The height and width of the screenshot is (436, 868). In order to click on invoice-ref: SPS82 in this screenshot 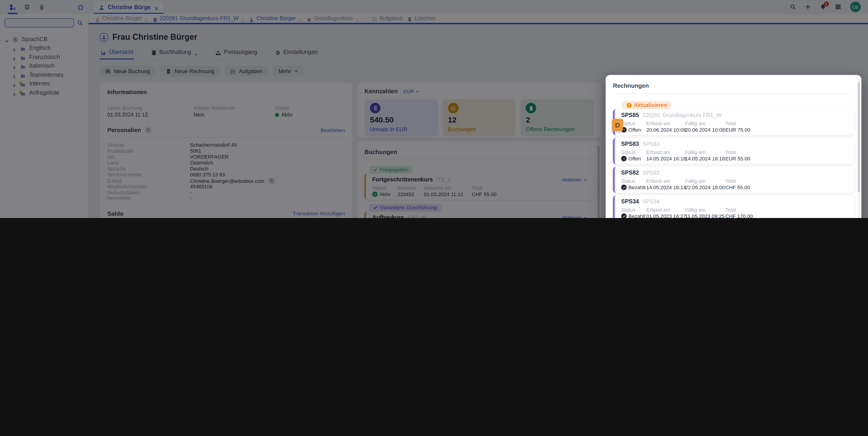, I will do `click(651, 173)`.